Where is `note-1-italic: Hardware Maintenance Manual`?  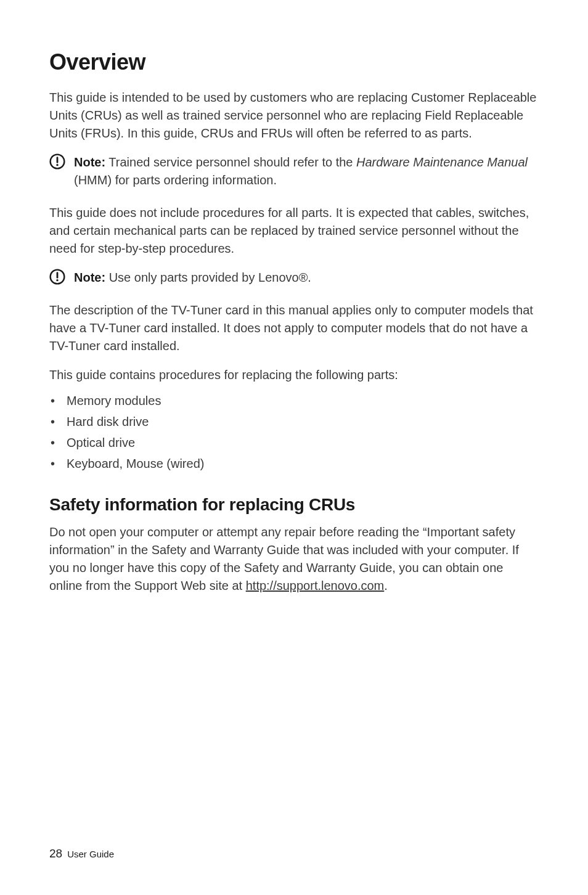
note-1-italic: Hardware Maintenance Manual is located at coordinates (442, 162).